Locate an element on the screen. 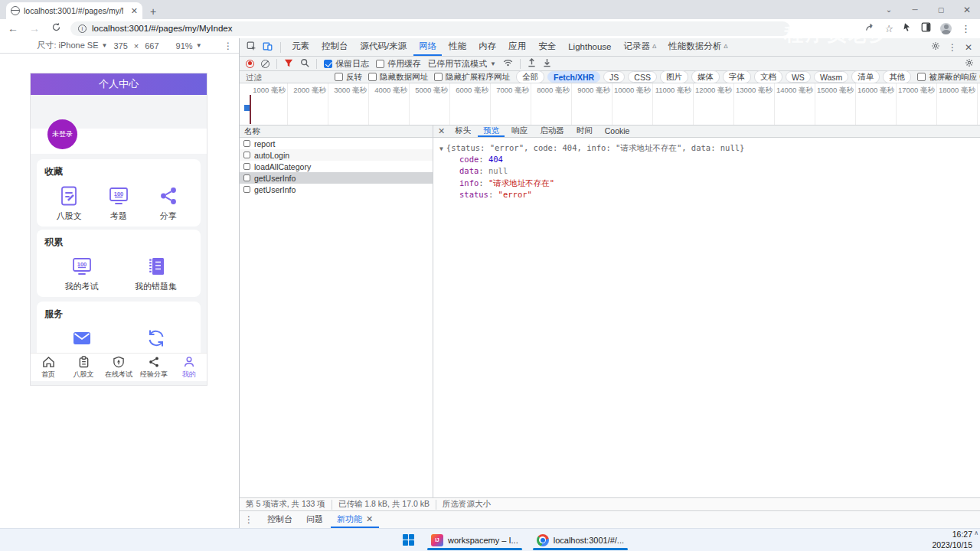 The image size is (980, 551). favorites-essays-button: 八股文 is located at coordinates (69, 204).